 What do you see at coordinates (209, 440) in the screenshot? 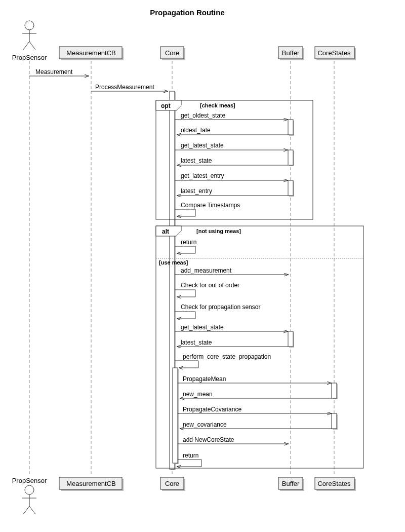
I see `msg-add-newcorestate-label: add NewCoreState` at bounding box center [209, 440].